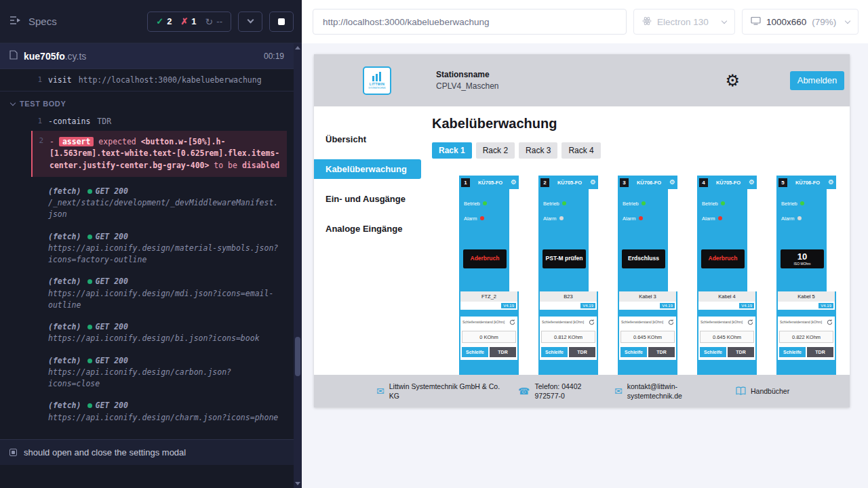  I want to click on viewport-select: 1000x660 (79%), so click(800, 22).